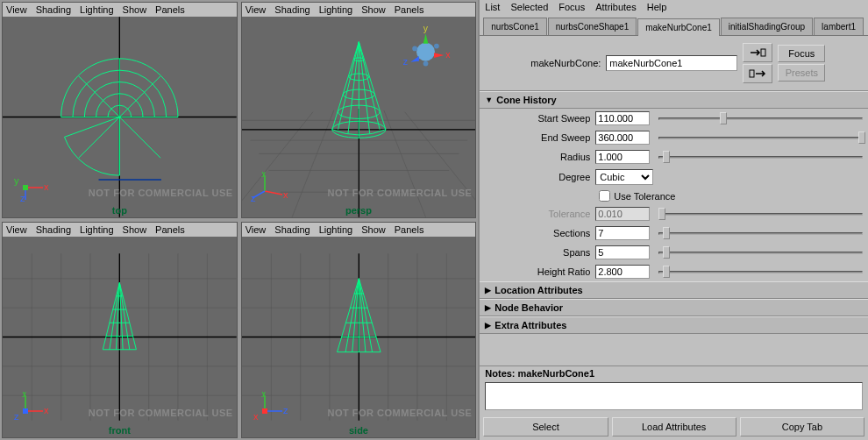  I want to click on notes-textarea, so click(673, 396).